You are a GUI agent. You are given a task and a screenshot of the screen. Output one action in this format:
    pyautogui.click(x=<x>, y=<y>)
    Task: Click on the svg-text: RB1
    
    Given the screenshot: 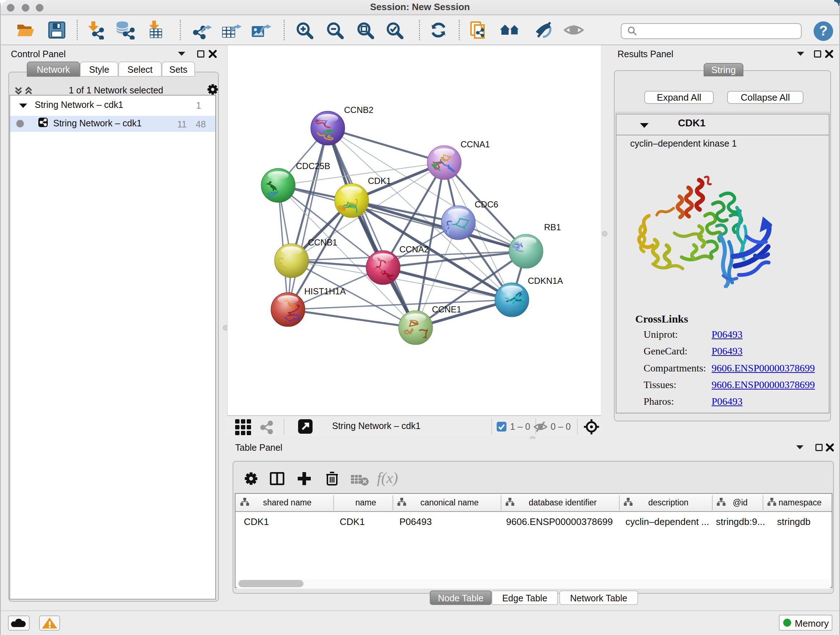 What is the action you would take?
    pyautogui.click(x=553, y=227)
    